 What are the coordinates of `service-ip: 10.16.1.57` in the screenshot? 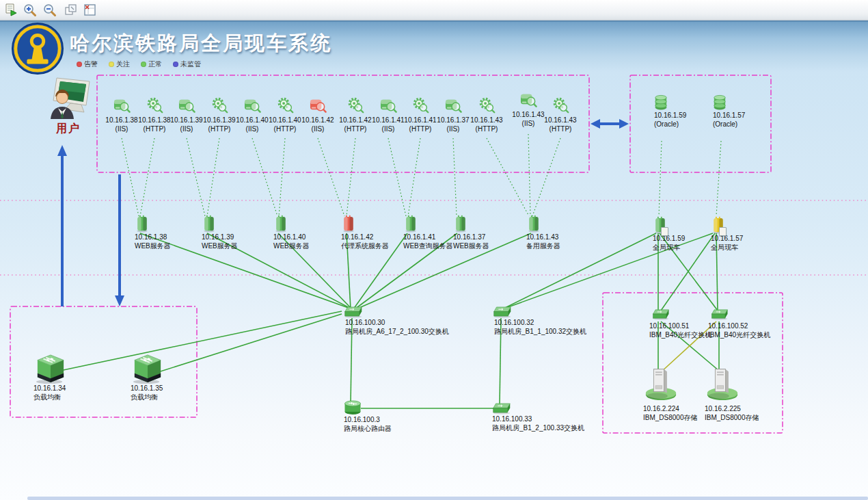 It's located at (757, 115).